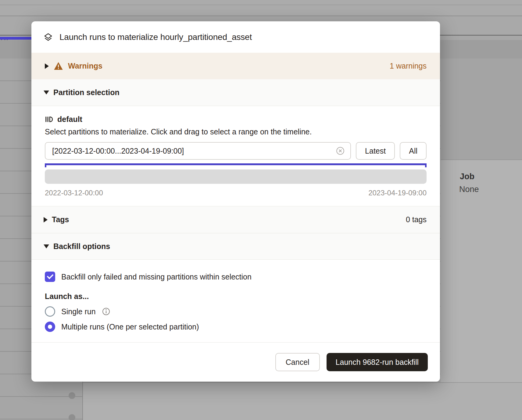 The width and height of the screenshot is (522, 420). What do you see at coordinates (85, 66) in the screenshot?
I see `warnings-label: Warnings` at bounding box center [85, 66].